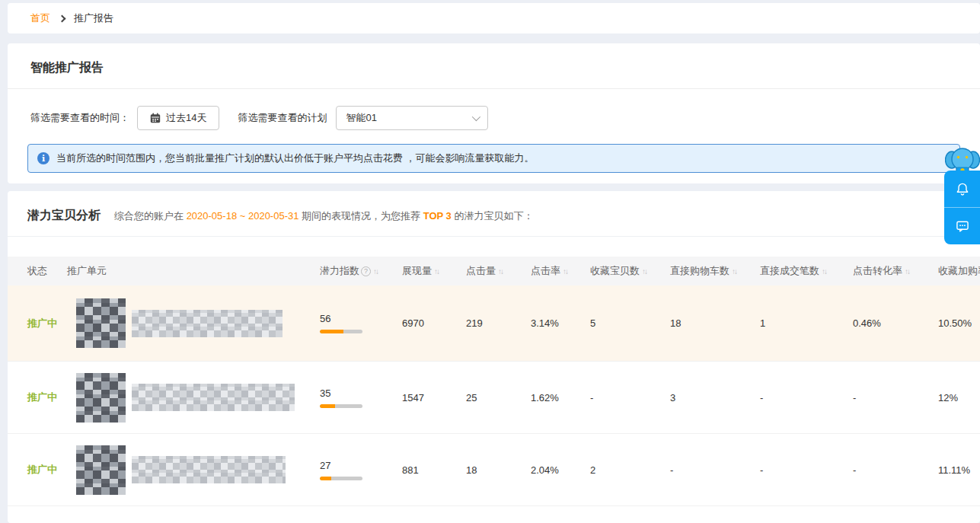  What do you see at coordinates (359, 318) in the screenshot?
I see `potential-value: 56` at bounding box center [359, 318].